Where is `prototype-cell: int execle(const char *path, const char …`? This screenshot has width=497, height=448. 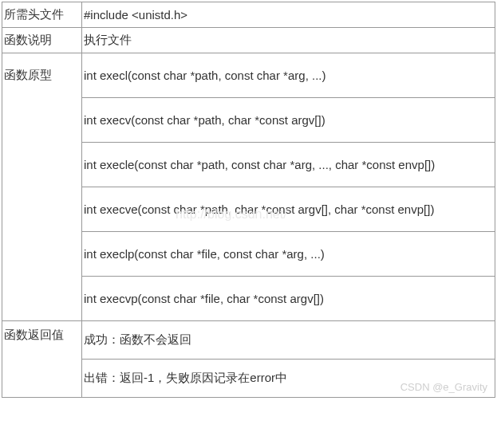 prototype-cell: int execle(const char *path, const char … is located at coordinates (289, 165).